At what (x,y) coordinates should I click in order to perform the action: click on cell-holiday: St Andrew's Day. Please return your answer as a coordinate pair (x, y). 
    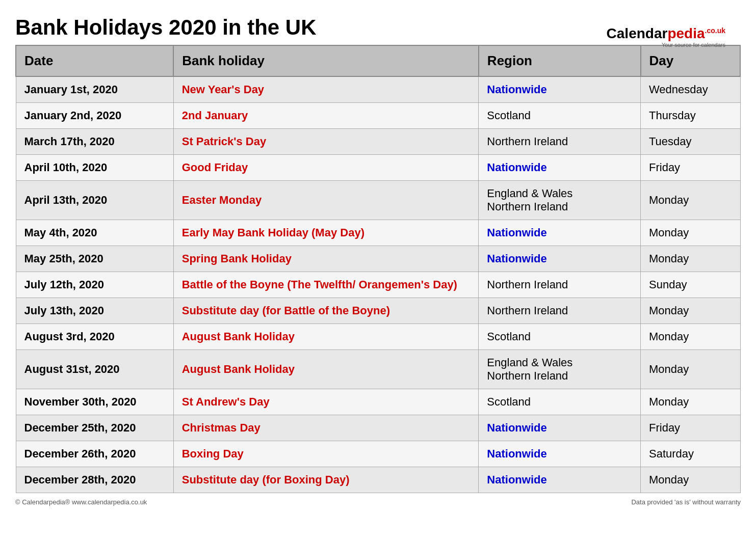
    Looking at the image, I should click on (326, 402).